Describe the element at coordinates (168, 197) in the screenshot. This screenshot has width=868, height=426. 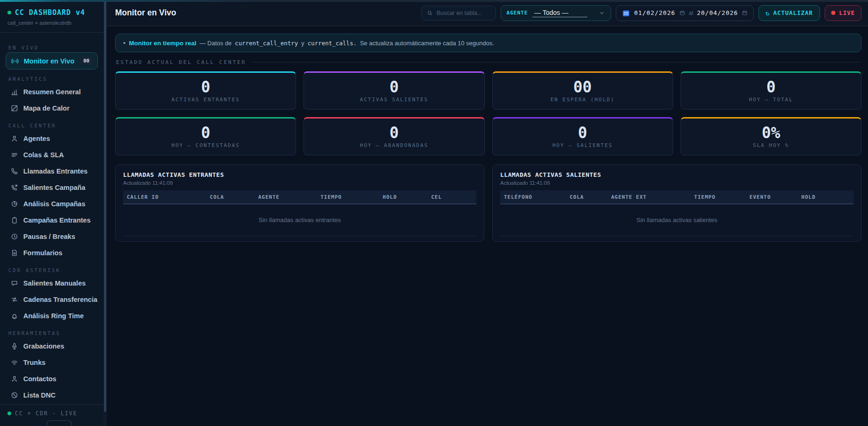
I see `table-column-header: CALLER ID` at that location.